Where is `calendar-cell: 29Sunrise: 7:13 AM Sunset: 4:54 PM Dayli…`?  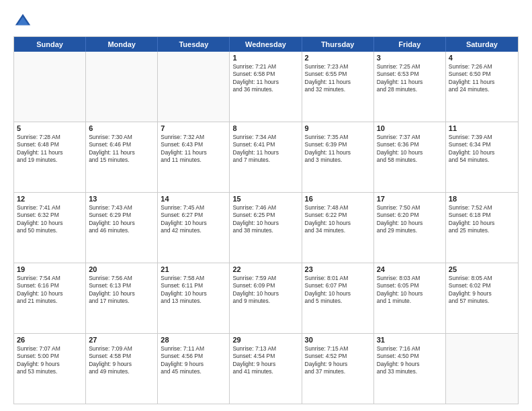
calendar-cell: 29Sunrise: 7:13 AM Sunset: 4:54 PM Dayli… is located at coordinates (266, 369).